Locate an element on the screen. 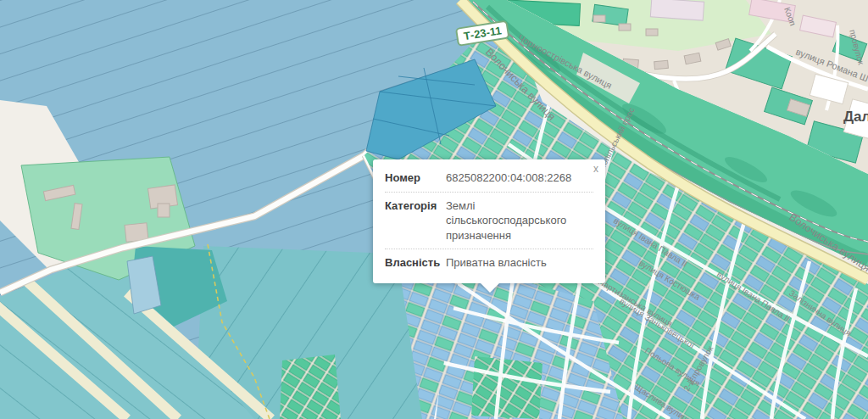 The image size is (868, 419). popup-row-label: Категорія is located at coordinates (415, 221).